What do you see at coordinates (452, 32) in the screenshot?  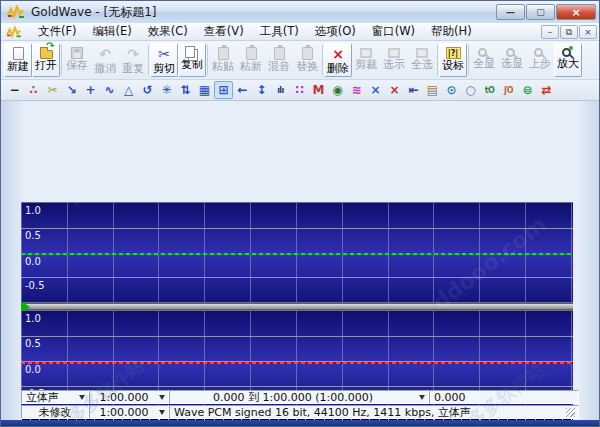 I see `menu-item-help: 帮助(H)` at bounding box center [452, 32].